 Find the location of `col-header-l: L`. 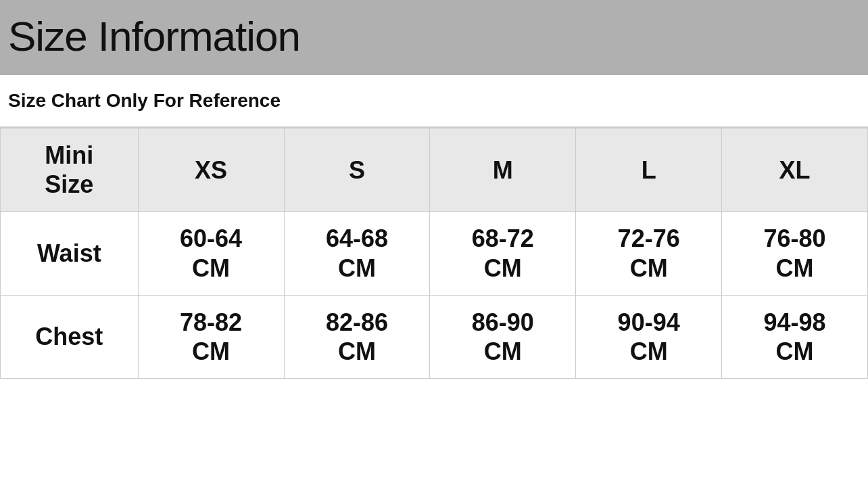

col-header-l: L is located at coordinates (649, 170).